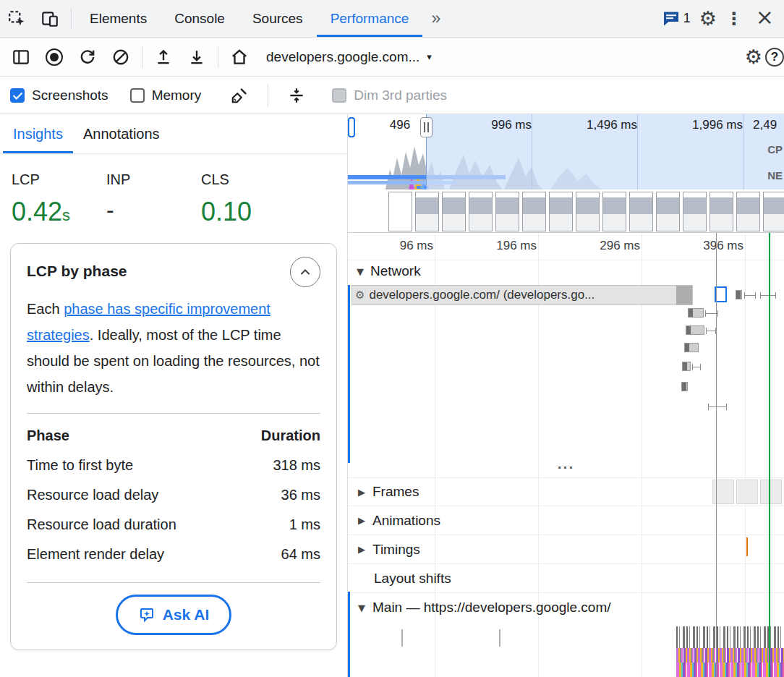  Describe the element at coordinates (88, 57) in the screenshot. I see `reload-and-record-button` at that location.